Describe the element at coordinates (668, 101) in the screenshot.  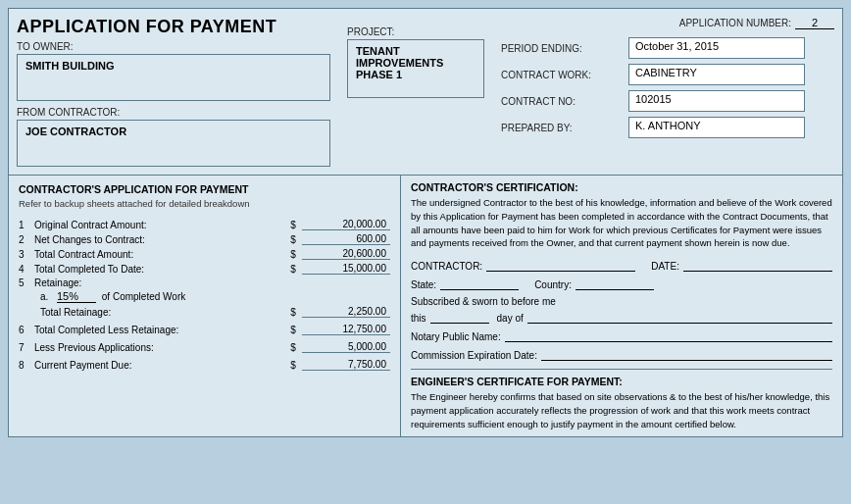
I see `contract-no-row: CONTRACT NO: 102015` at that location.